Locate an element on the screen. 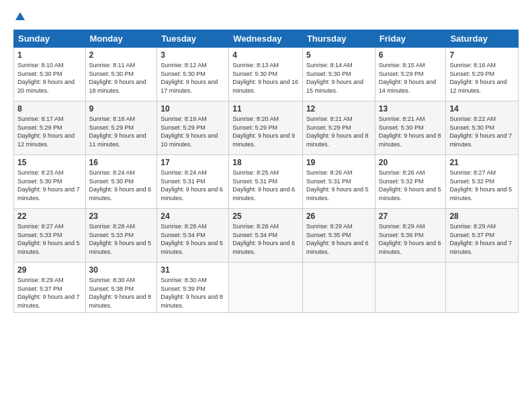  day-number: 3 is located at coordinates (193, 55).